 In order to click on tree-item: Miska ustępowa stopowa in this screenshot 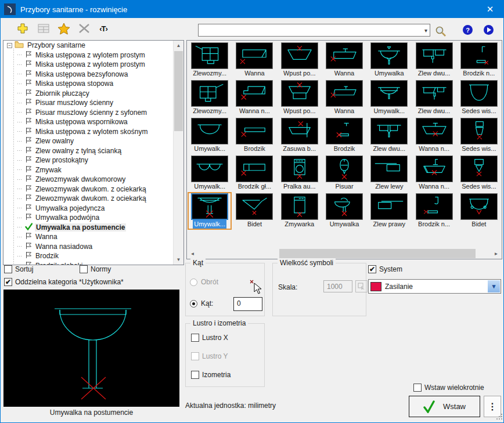, I will do `click(88, 84)`.